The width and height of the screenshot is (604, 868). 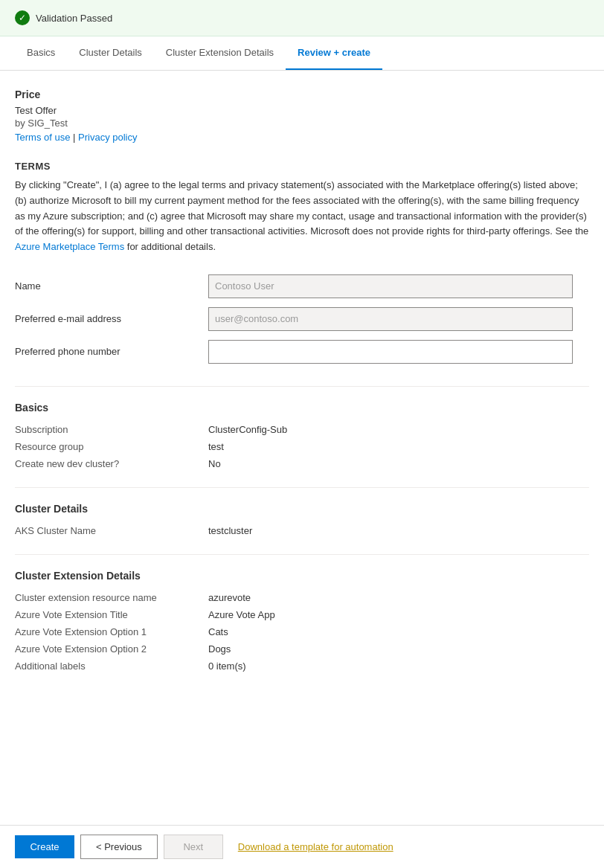 I want to click on tab-cluster-extension-details: Cluster Extension Details, so click(x=220, y=54).